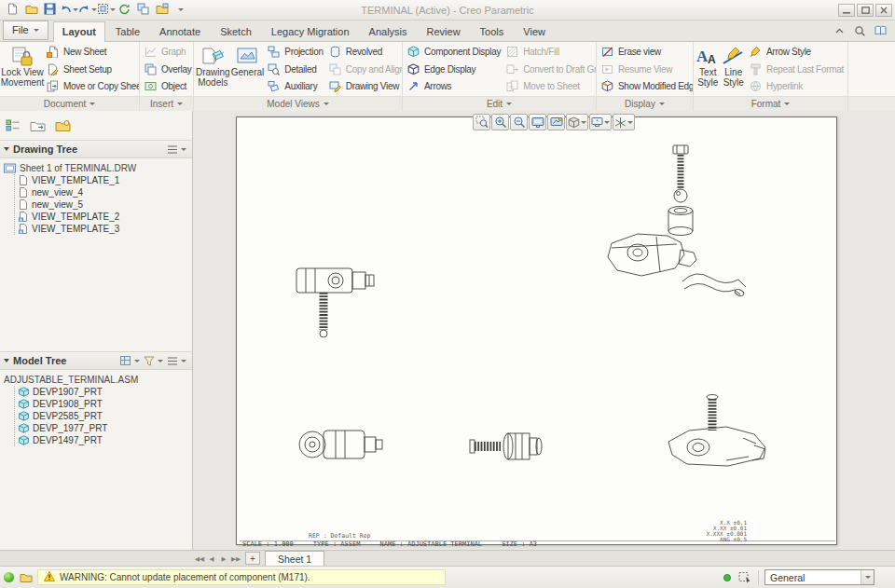 The image size is (895, 588). I want to click on tree-item-devp-1977: DEVP_1977_PRT, so click(105, 429).